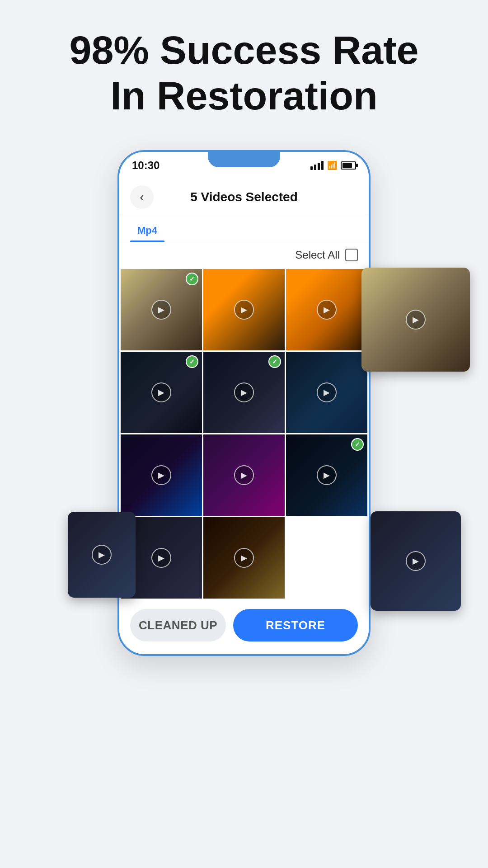 This screenshot has height=868, width=488. What do you see at coordinates (161, 392) in the screenshot?
I see `play-icon-4: ▶` at bounding box center [161, 392].